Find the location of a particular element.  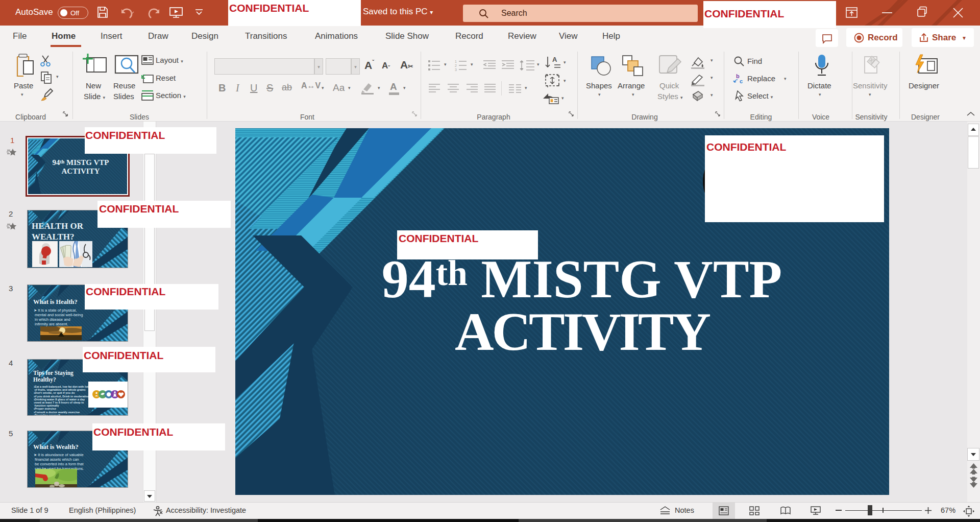

svg-text: b is located at coordinates (738, 76).